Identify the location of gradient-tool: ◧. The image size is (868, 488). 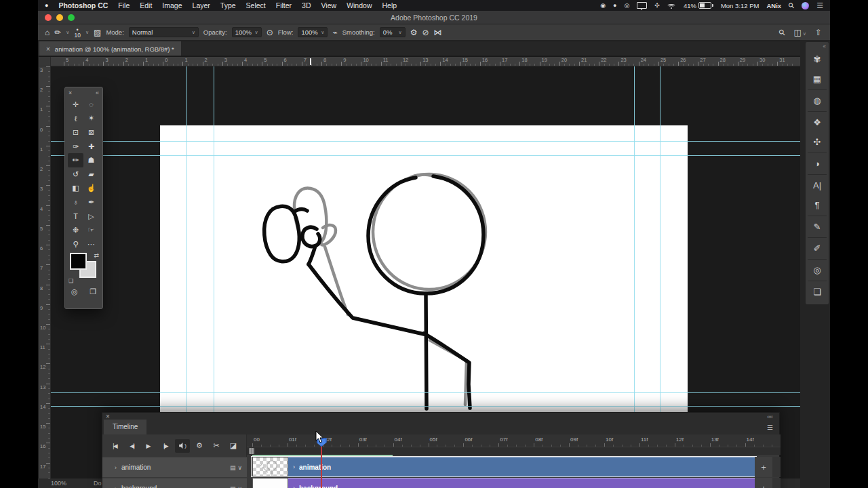
(76, 188).